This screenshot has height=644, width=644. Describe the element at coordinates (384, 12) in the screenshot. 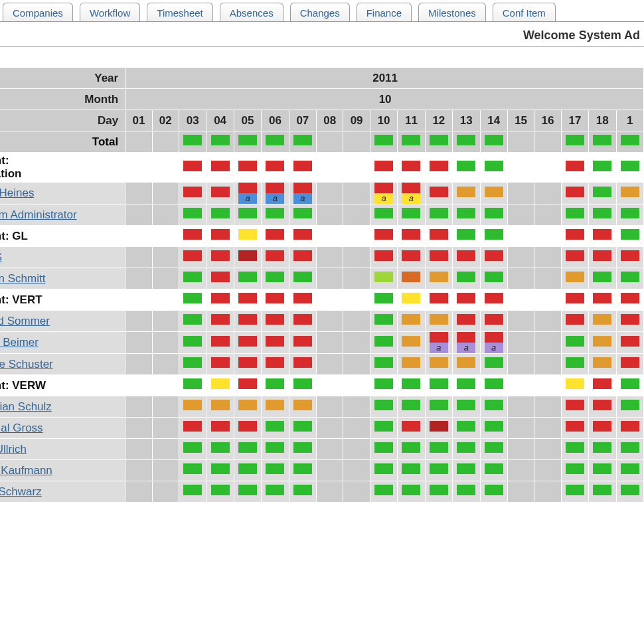

I see `tab-finance: Finance` at that location.